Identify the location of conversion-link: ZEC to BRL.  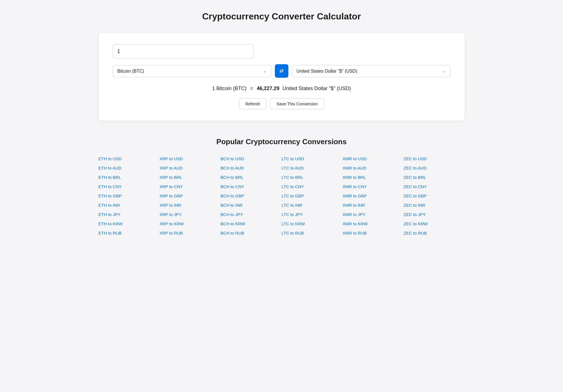
(434, 177).